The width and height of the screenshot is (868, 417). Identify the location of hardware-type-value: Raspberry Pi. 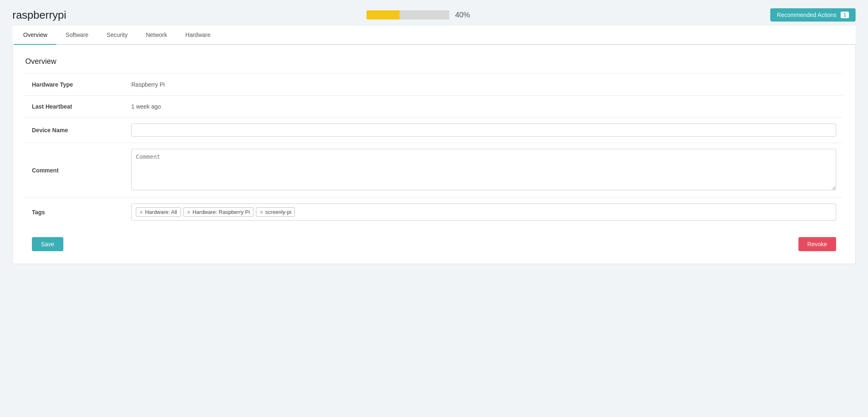
(148, 85).